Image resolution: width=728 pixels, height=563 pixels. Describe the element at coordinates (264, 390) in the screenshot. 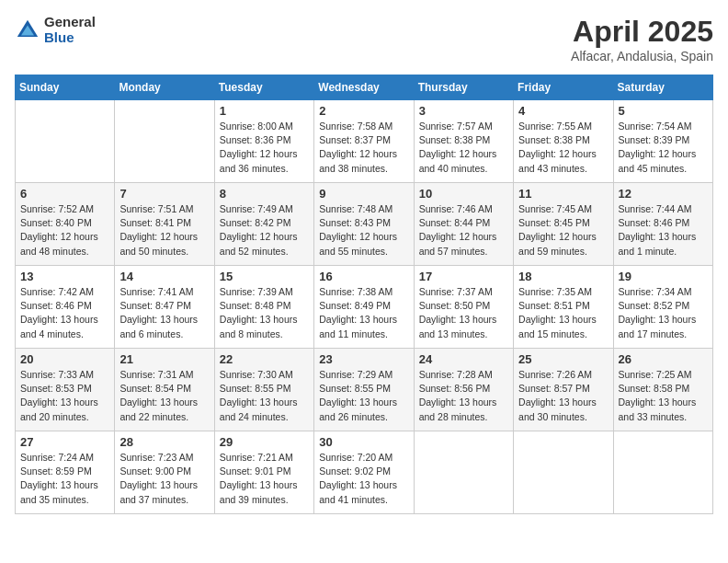

I see `calendar-cell: 22Sunrise: 7:30 AMSunset: 8:55 PMDayligh…` at that location.